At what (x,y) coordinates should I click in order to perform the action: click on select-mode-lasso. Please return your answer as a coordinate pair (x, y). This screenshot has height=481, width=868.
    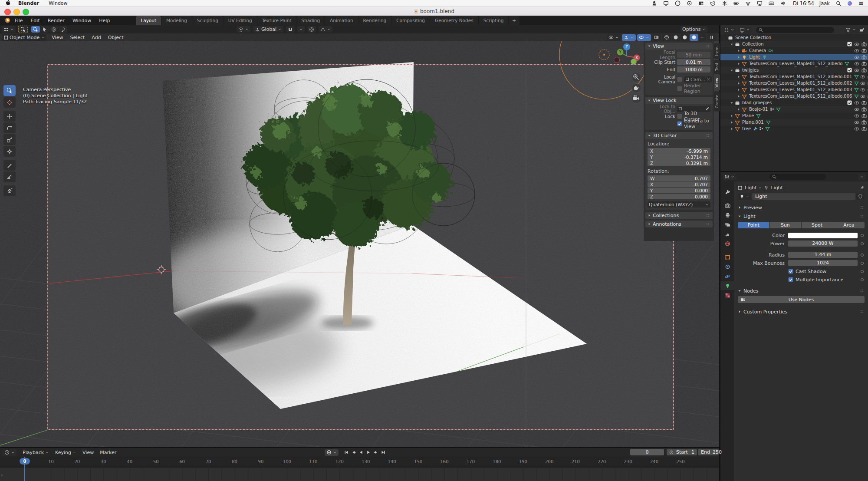
    Looking at the image, I should click on (63, 30).